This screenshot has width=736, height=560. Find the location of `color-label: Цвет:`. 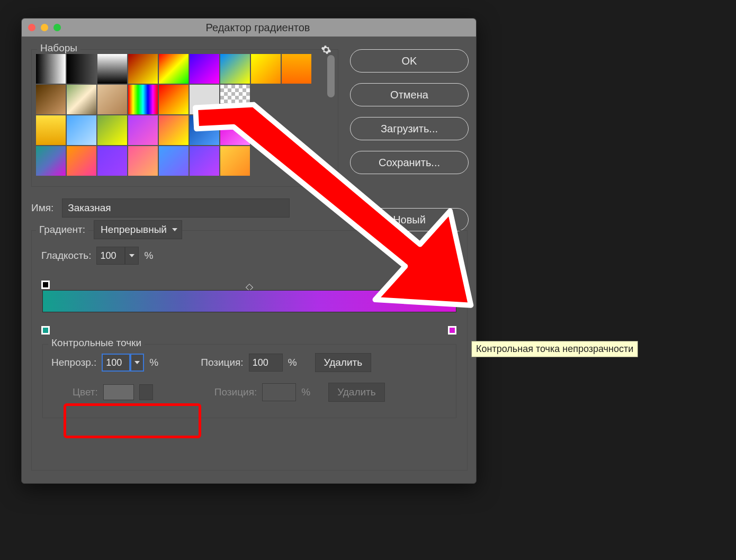

color-label: Цвет: is located at coordinates (85, 392).